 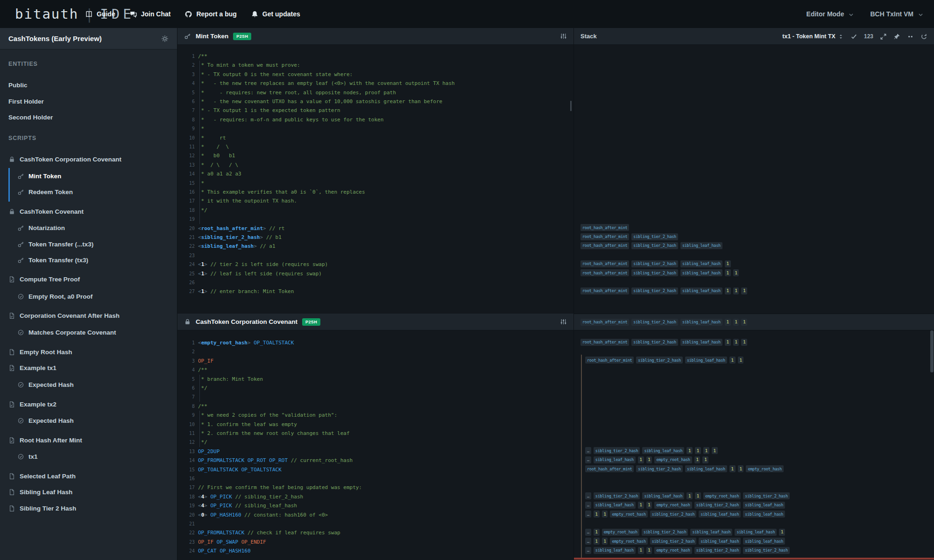 What do you see at coordinates (375, 274) in the screenshot?
I see `code-line: 25<1> // leaf is left side (requires swa…` at bounding box center [375, 274].